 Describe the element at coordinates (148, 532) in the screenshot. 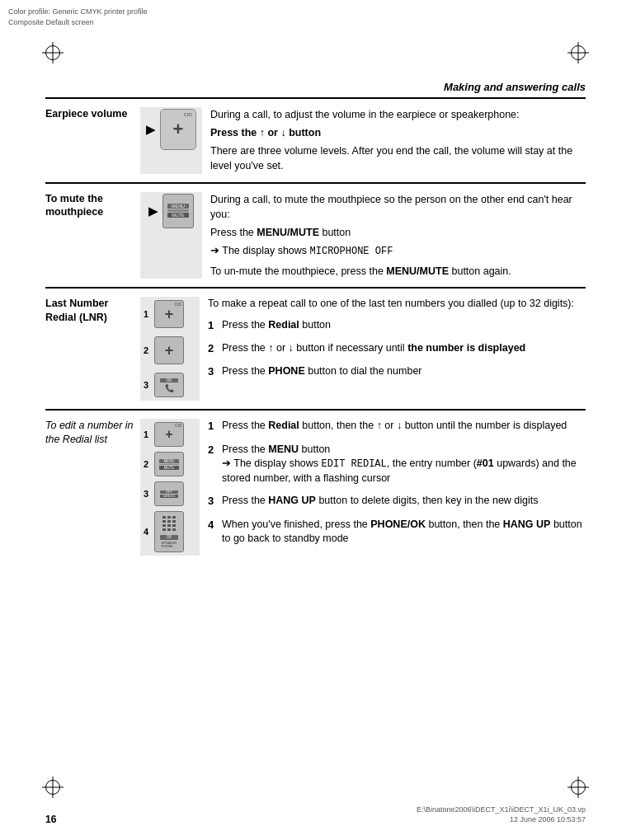

I see `redial-s4-num: 4` at that location.